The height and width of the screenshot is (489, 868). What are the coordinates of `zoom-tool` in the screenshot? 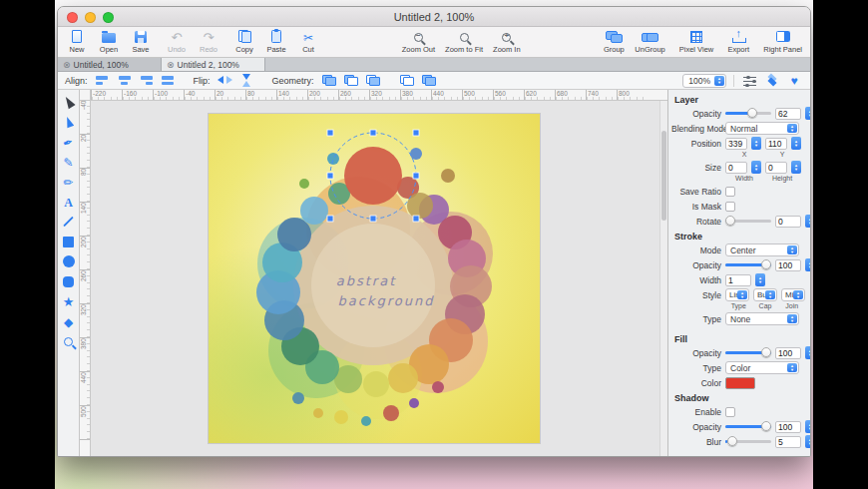 It's located at (69, 341).